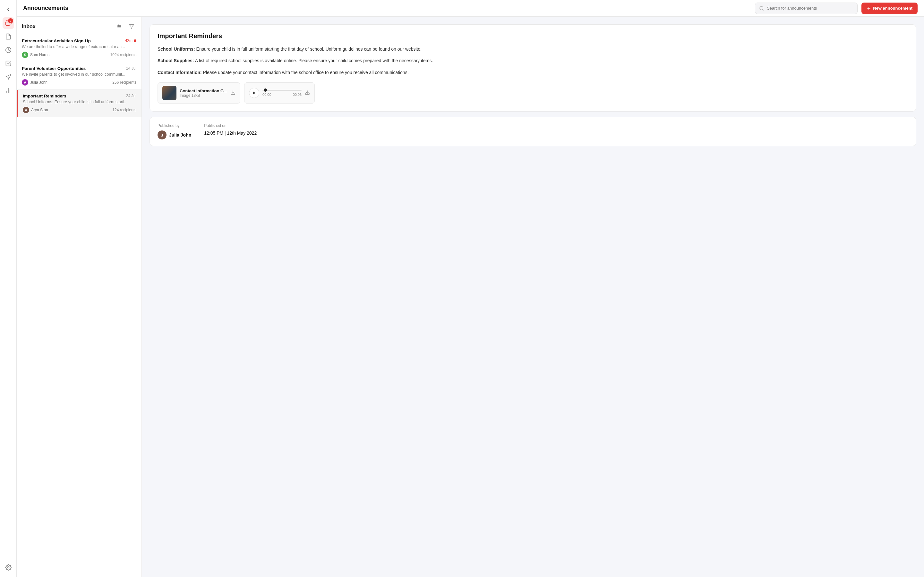  I want to click on attachment-size: Image 13kB, so click(204, 95).